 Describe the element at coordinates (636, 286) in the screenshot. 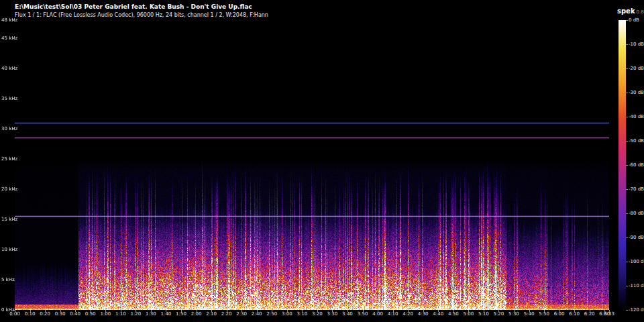

I see `db-axis-label: -110 dB` at that location.